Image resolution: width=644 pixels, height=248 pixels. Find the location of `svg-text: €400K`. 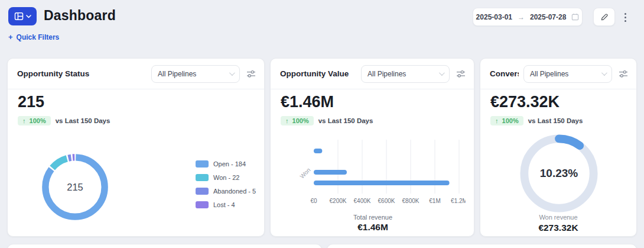

svg-text: €400K is located at coordinates (363, 201).